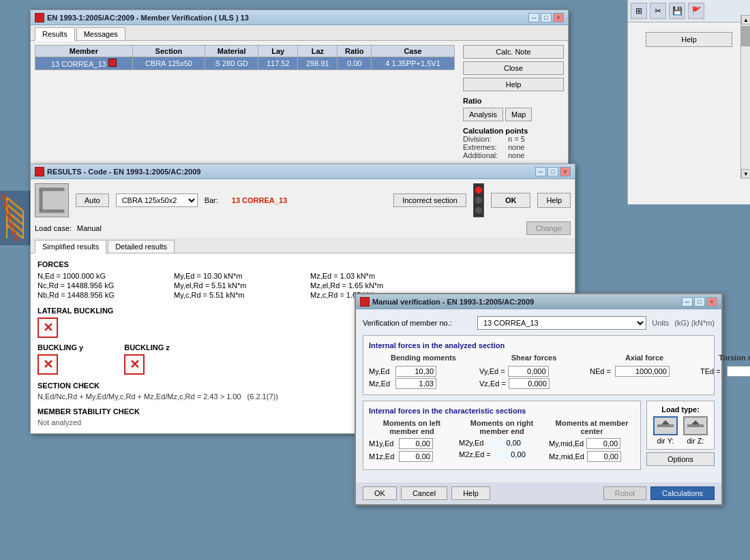 The width and height of the screenshot is (750, 560). I want to click on table-icon: ⊞, so click(639, 11).